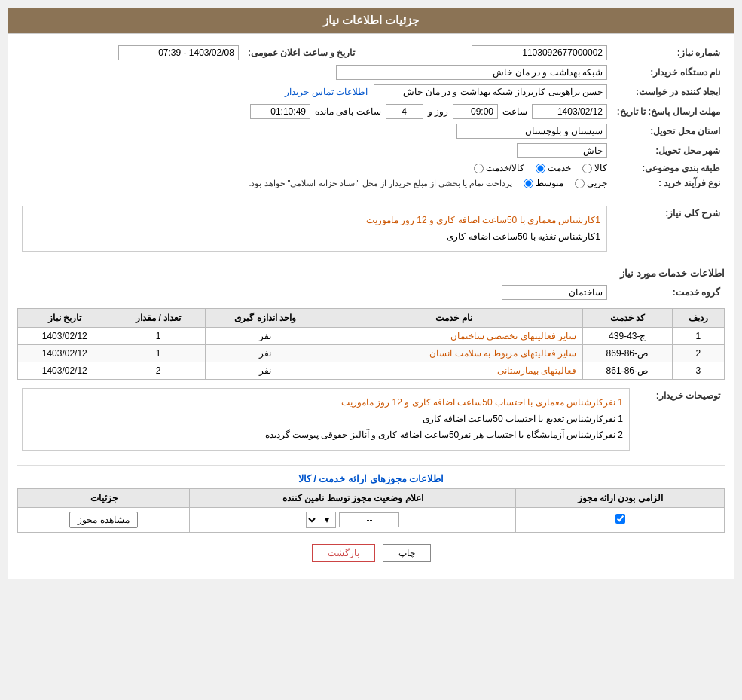 Image resolution: width=742 pixels, height=700 pixels. What do you see at coordinates (371, 520) in the screenshot?
I see `permit-row: ▾ مشاهده مجوز` at bounding box center [371, 520].